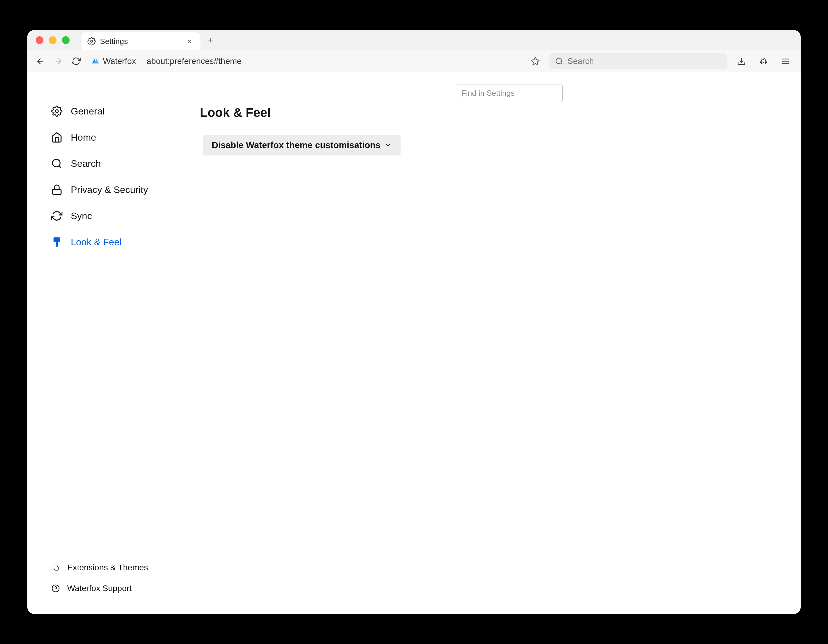  I want to click on window-close-button, so click(39, 40).